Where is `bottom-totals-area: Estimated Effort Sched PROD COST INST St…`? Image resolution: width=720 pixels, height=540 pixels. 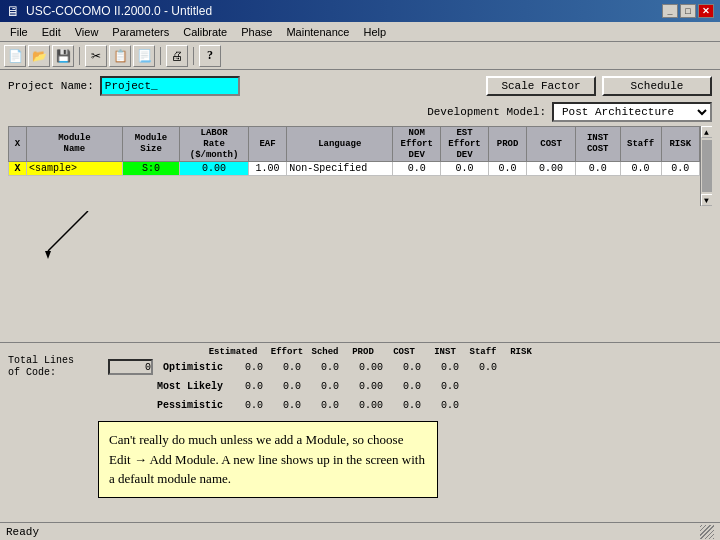
bottom-totals-area: Estimated Effort Sched PROD COST INST St… is located at coordinates (360, 380).